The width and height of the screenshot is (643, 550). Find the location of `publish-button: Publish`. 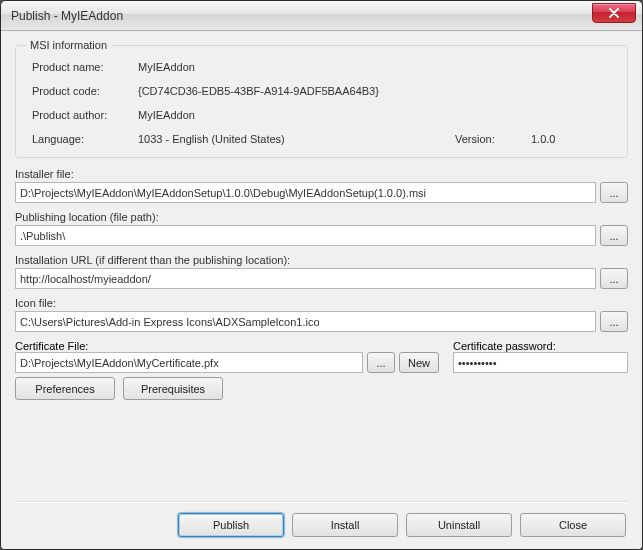

publish-button: Publish is located at coordinates (231, 525).